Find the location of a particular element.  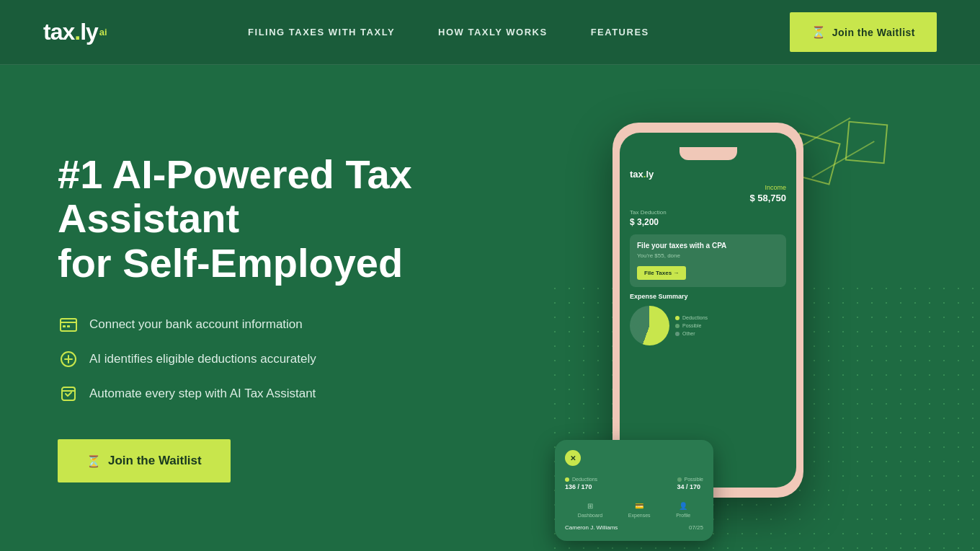

phone-cpa-box: File your taxes with a CPA You're $55, d… is located at coordinates (708, 261).